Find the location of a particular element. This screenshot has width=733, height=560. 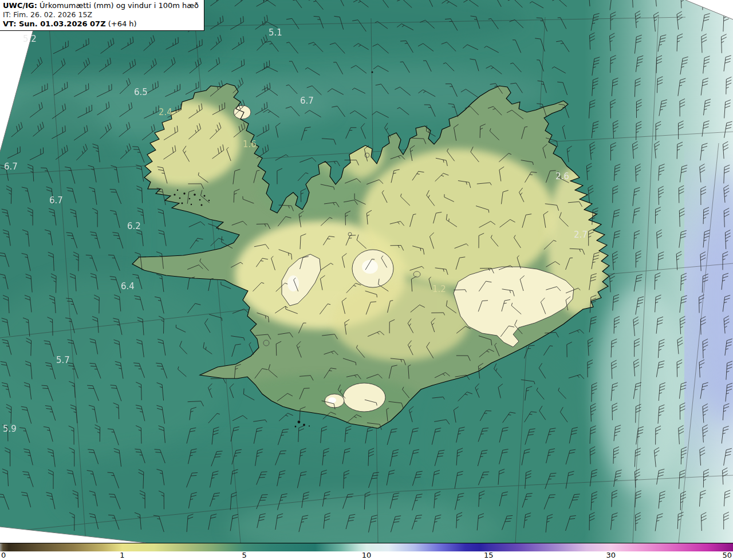

colorbar-tick-label: 15 is located at coordinates (489, 555).